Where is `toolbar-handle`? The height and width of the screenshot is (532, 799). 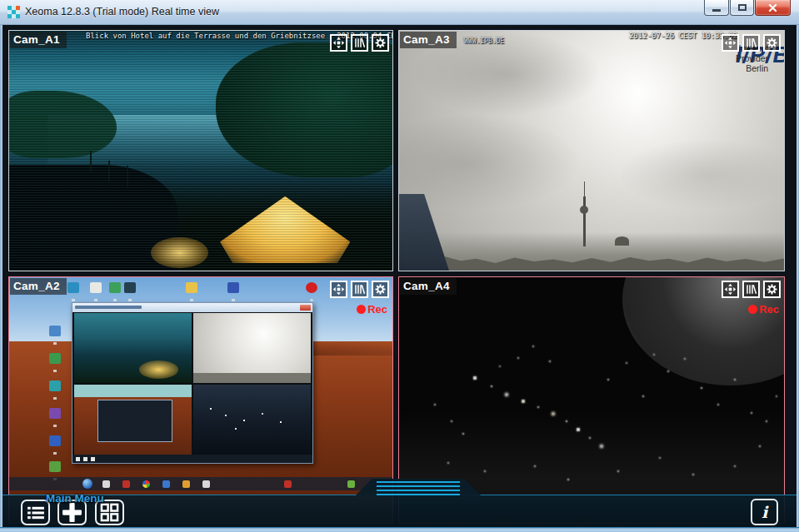 toolbar-handle is located at coordinates (418, 487).